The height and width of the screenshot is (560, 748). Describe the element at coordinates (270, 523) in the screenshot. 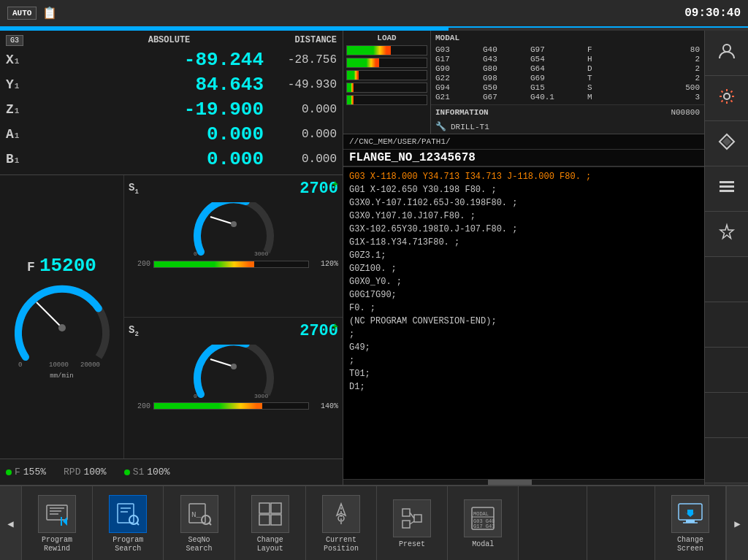

I see `toolbar-btn-change-layout: ChangeLayout` at that location.